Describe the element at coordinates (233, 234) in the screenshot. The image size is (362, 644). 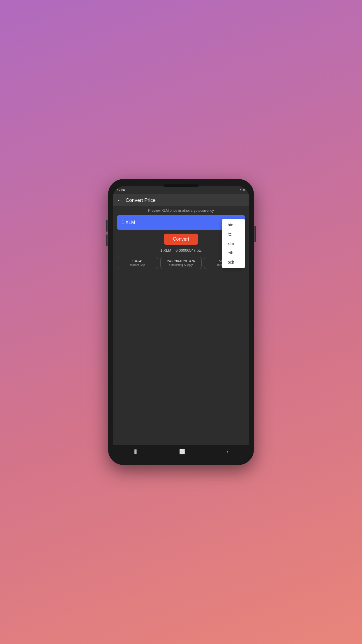
I see `dropdown-item-ltc: ltc` at that location.